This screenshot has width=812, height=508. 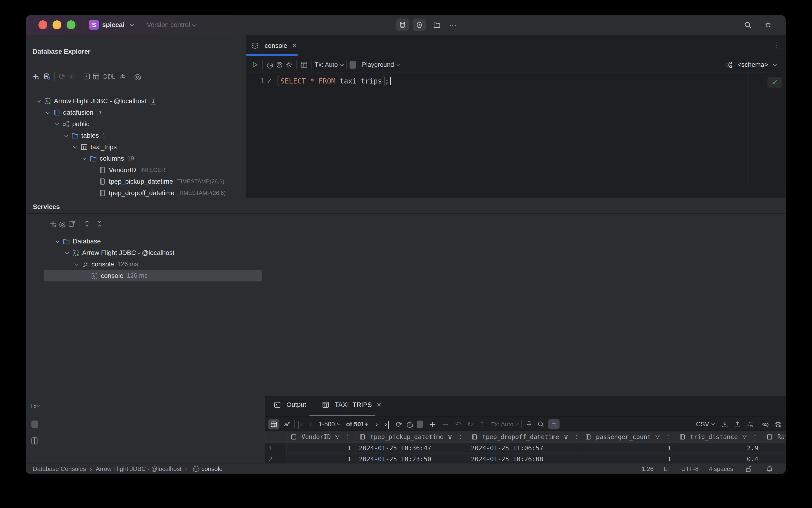 What do you see at coordinates (289, 65) in the screenshot?
I see `console-settings-gear-icon` at bounding box center [289, 65].